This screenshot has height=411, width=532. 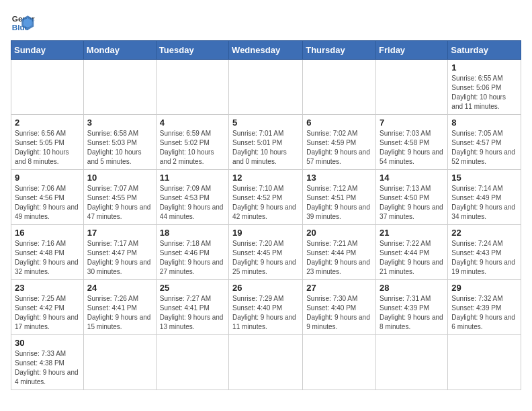 I want to click on day-info: Sunrise: 7:33 AM Sunset: 4:38 PM Dayligh…, so click(x=47, y=368).